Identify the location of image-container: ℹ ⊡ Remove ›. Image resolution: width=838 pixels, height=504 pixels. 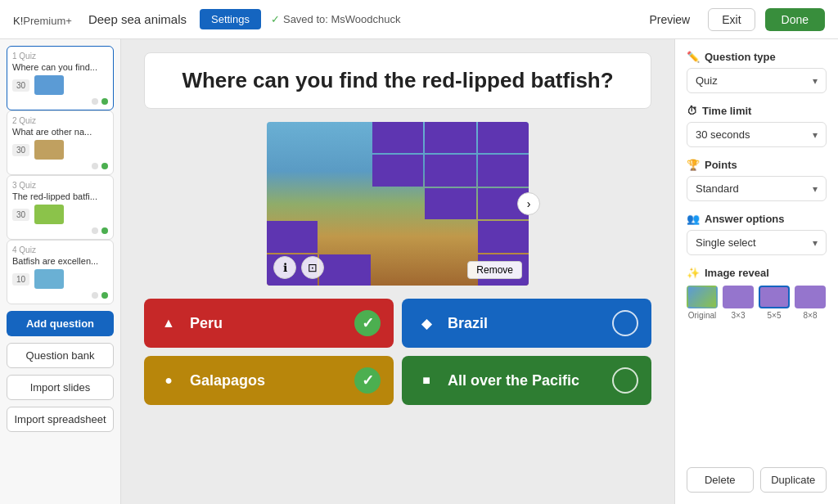
(398, 204).